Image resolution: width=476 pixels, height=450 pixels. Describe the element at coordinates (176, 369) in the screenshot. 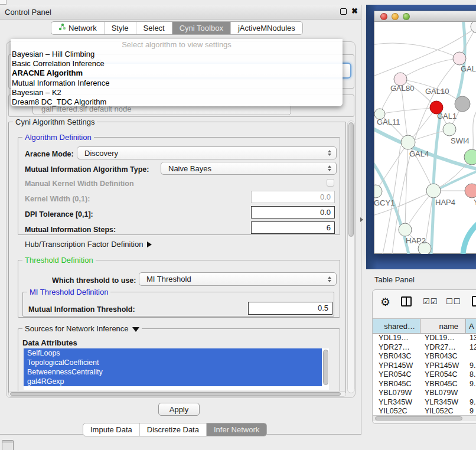

I see `data-attributes-list: SelfLoops TopologicalCoefficient Between…` at that location.